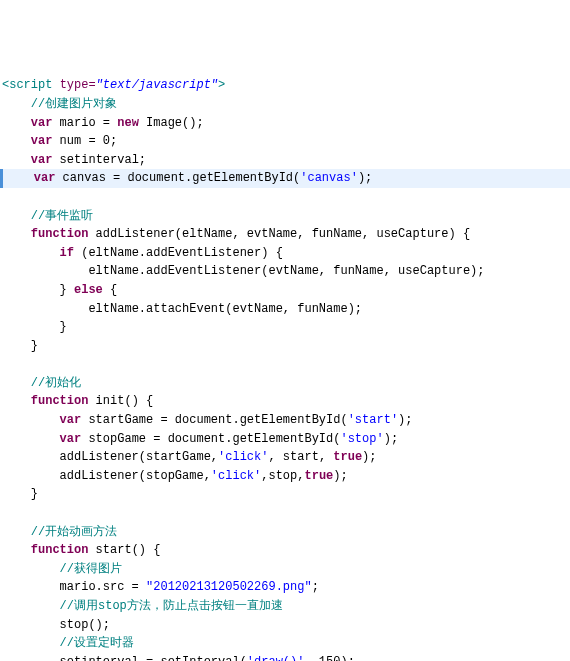 The image size is (570, 661). Describe the element at coordinates (97, 643) in the screenshot. I see `comment: //设置定时器` at that location.